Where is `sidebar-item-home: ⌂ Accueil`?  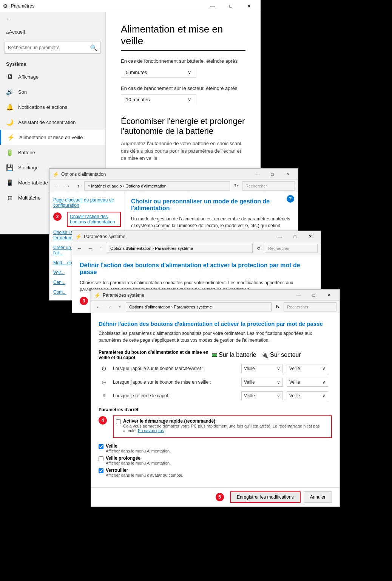
sidebar-item-home: ⌂ Accueil is located at coordinates (53, 32).